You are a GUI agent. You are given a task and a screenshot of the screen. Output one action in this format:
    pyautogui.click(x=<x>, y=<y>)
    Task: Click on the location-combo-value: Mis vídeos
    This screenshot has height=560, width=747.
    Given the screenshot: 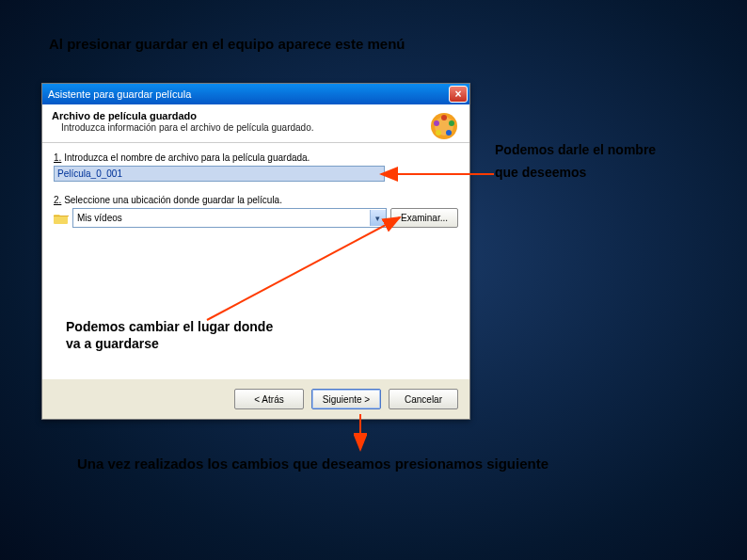 What is the action you would take?
    pyautogui.click(x=100, y=218)
    